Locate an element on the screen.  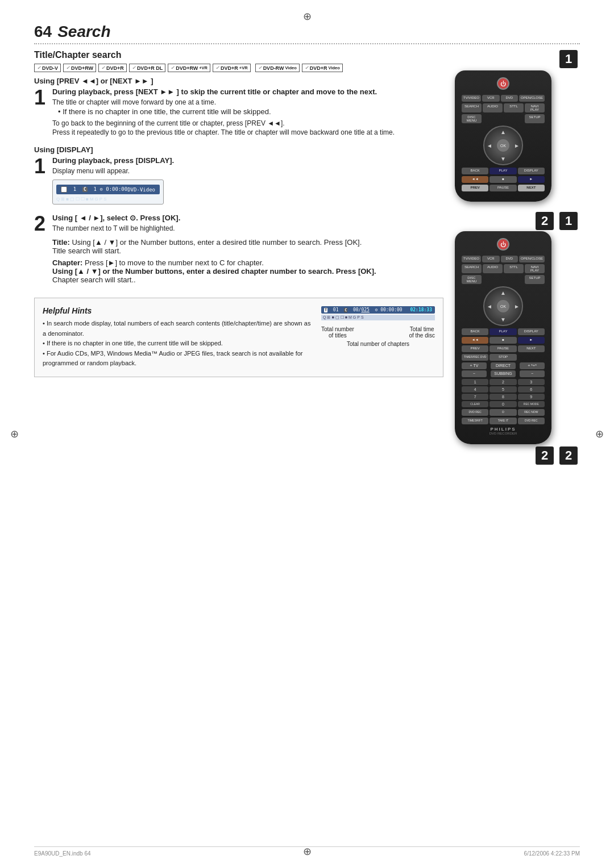
rbtn2-4: 4 is located at coordinates (475, 390).